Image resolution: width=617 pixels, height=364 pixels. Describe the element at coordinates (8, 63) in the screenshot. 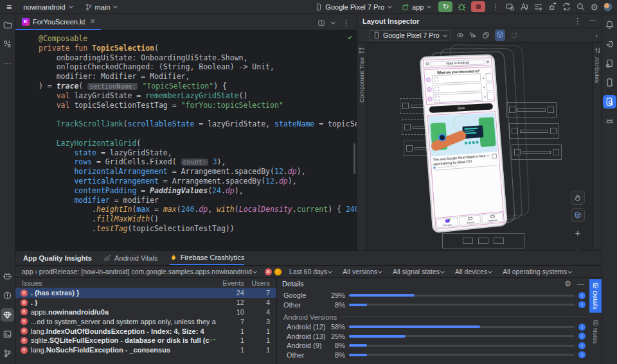

I see `more-tool-windows-icon: ⋯` at that location.